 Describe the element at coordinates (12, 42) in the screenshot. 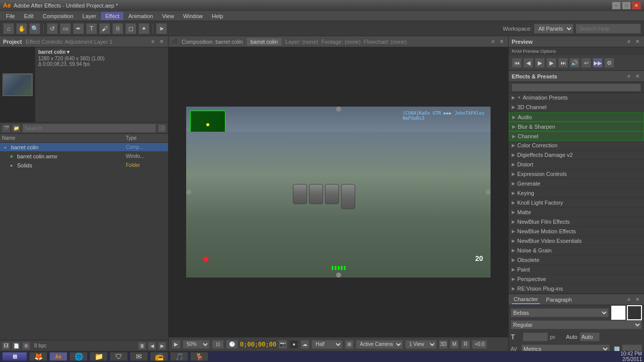

I see `project-tab: Project` at that location.